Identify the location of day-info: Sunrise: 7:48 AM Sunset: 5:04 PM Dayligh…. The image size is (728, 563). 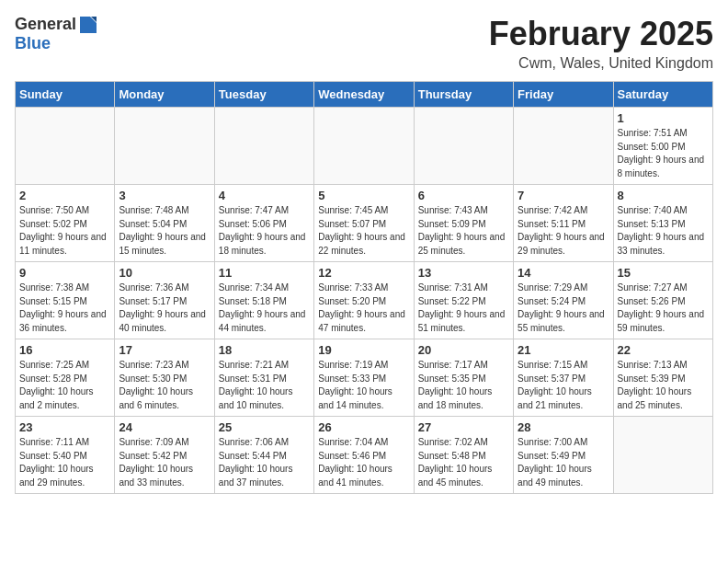
(164, 231).